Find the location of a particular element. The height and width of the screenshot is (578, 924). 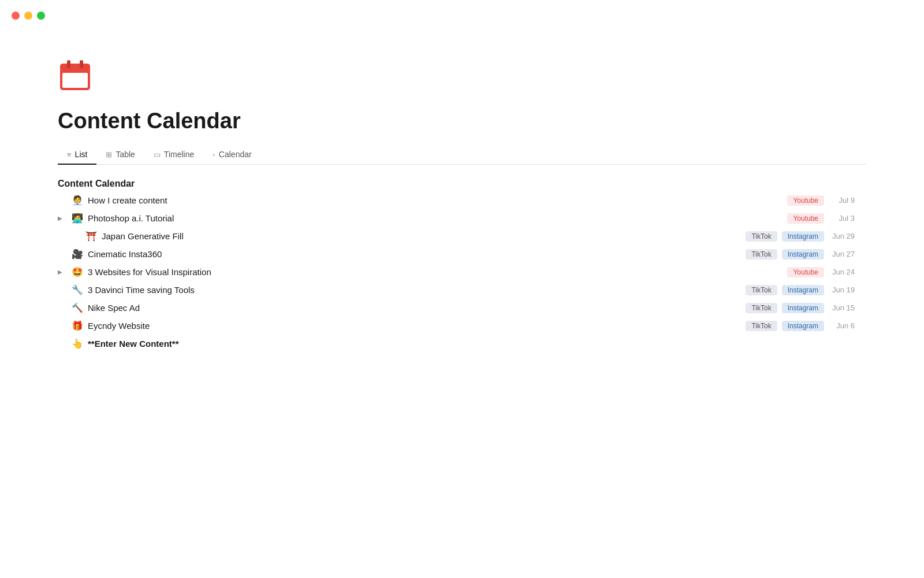

row-emoji: 🧑‍💼 is located at coordinates (77, 200).